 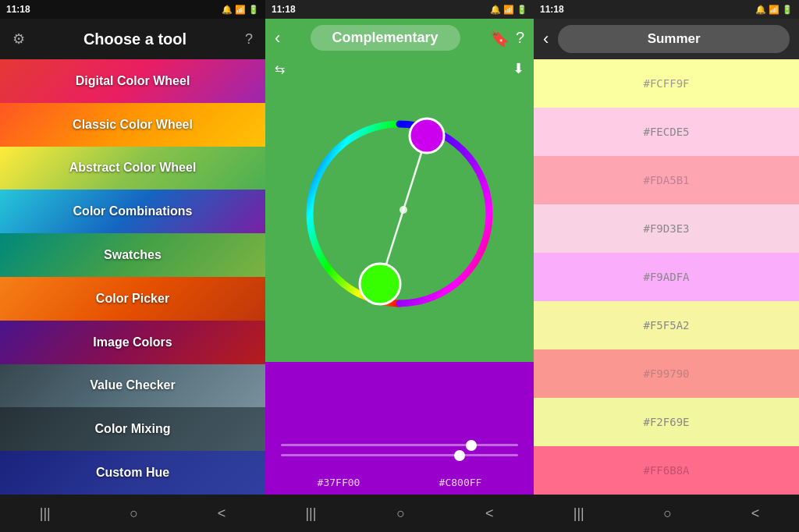 What do you see at coordinates (666, 132) in the screenshot?
I see `swatch-label-1: #FECDE5` at bounding box center [666, 132].